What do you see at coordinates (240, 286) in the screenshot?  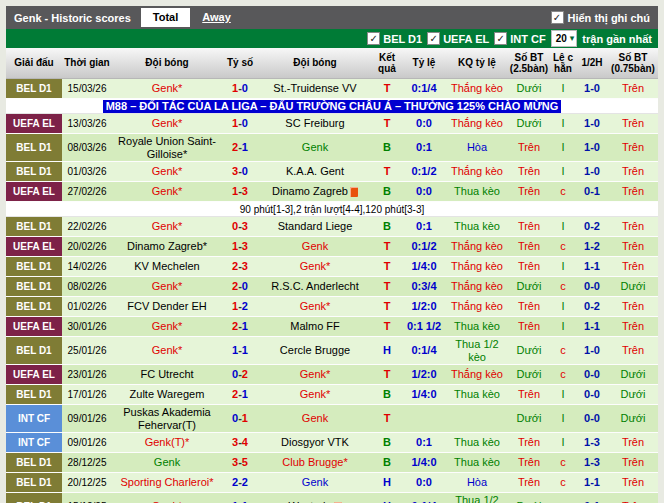 I see `score-cell: 2-0` at bounding box center [240, 286].